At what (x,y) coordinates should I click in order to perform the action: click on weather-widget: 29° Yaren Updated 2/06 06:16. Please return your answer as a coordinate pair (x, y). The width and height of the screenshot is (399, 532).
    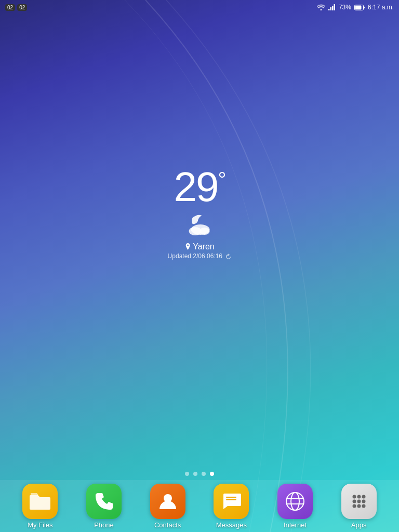
    Looking at the image, I should click on (200, 213).